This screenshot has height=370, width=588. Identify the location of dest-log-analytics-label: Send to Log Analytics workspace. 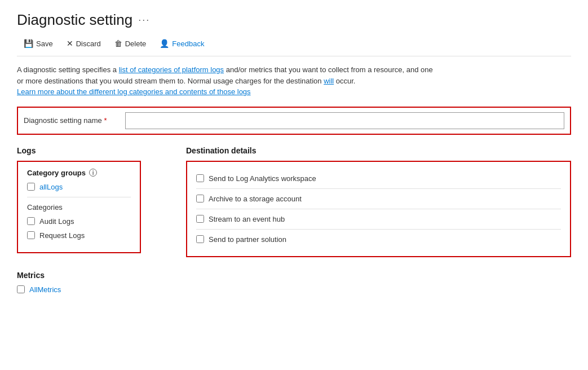
(263, 178).